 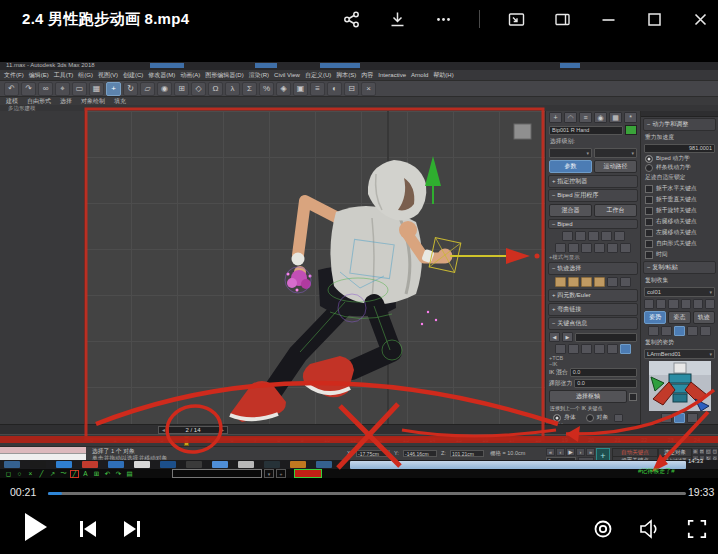 I want to click on annotation-size-spinner: ▾, so click(x=269, y=474).